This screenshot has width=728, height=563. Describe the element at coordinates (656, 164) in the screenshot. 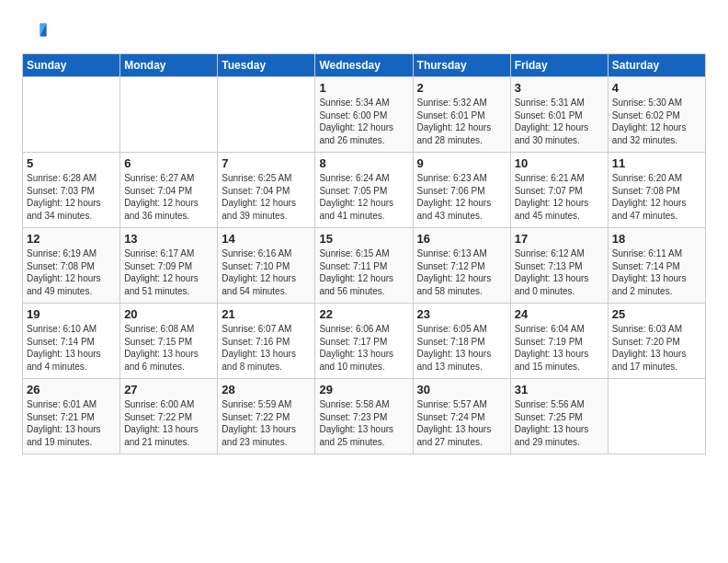

I see `day-number: 11` at that location.